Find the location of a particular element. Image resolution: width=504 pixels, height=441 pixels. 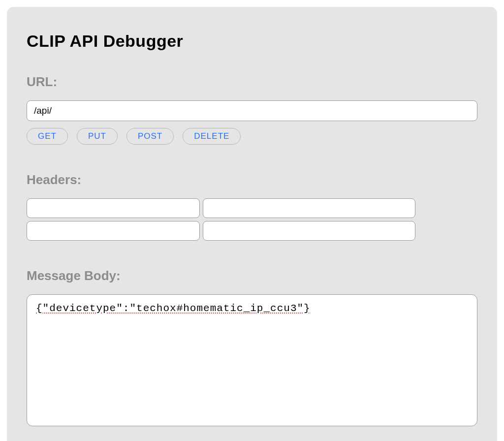

url-input is located at coordinates (252, 111).